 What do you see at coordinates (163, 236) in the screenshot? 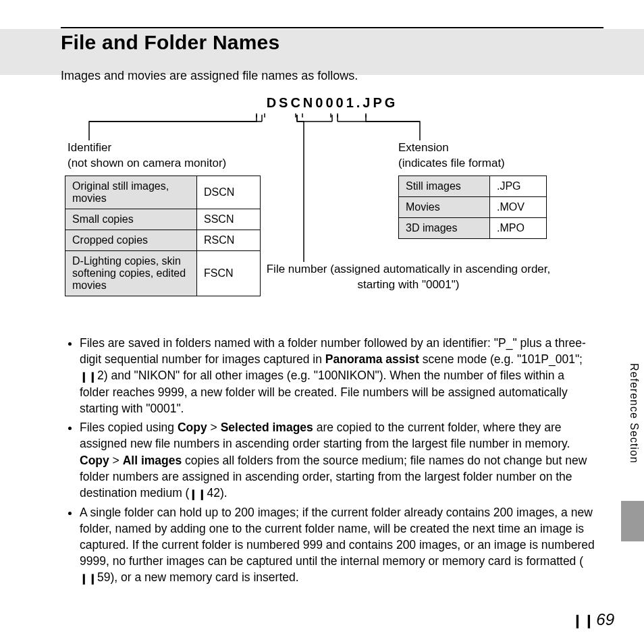
I see `identifier-table: Original still images, moviesDSCN Small …` at bounding box center [163, 236].